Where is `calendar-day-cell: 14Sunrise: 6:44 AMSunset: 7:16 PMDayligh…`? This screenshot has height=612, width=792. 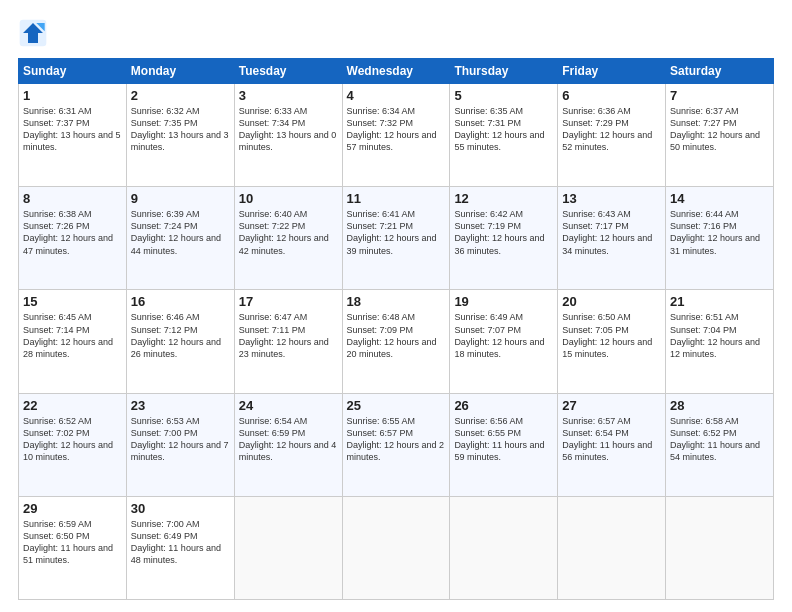 calendar-day-cell: 14Sunrise: 6:44 AMSunset: 7:16 PMDayligh… is located at coordinates (720, 238).